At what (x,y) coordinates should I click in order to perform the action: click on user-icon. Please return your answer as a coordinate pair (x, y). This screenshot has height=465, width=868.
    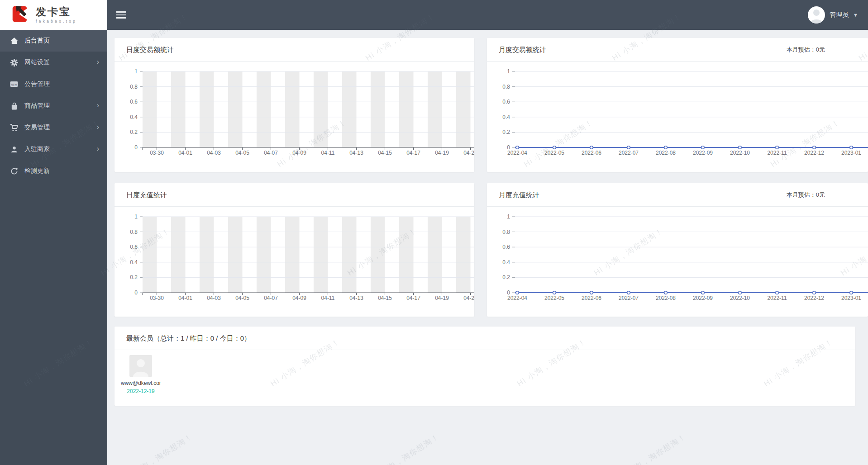
    Looking at the image, I should click on (14, 149).